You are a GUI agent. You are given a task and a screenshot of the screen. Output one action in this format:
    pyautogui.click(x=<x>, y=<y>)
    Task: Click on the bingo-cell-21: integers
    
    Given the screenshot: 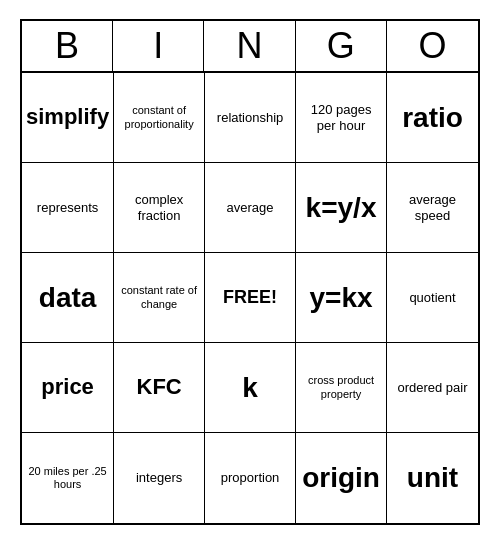 What is the action you would take?
    pyautogui.click(x=160, y=478)
    